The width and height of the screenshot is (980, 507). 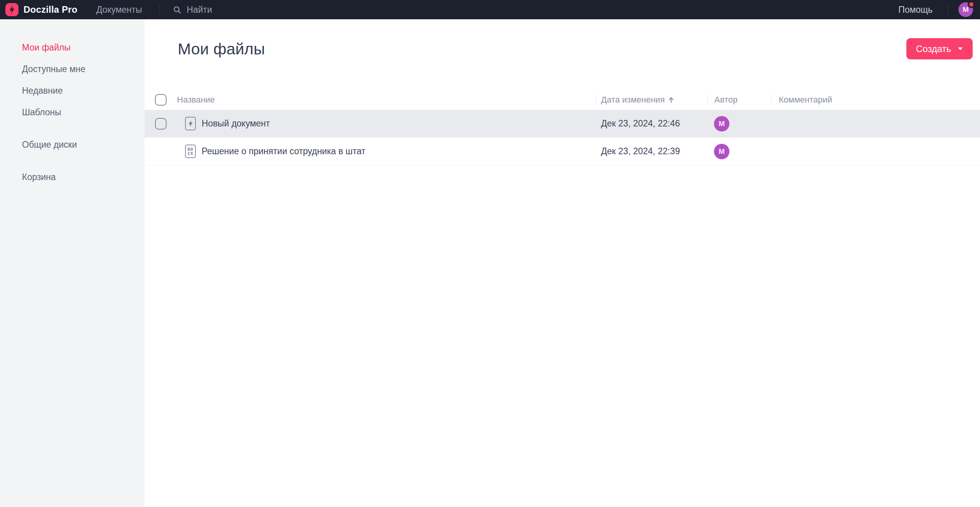 I want to click on search-icon, so click(x=177, y=10).